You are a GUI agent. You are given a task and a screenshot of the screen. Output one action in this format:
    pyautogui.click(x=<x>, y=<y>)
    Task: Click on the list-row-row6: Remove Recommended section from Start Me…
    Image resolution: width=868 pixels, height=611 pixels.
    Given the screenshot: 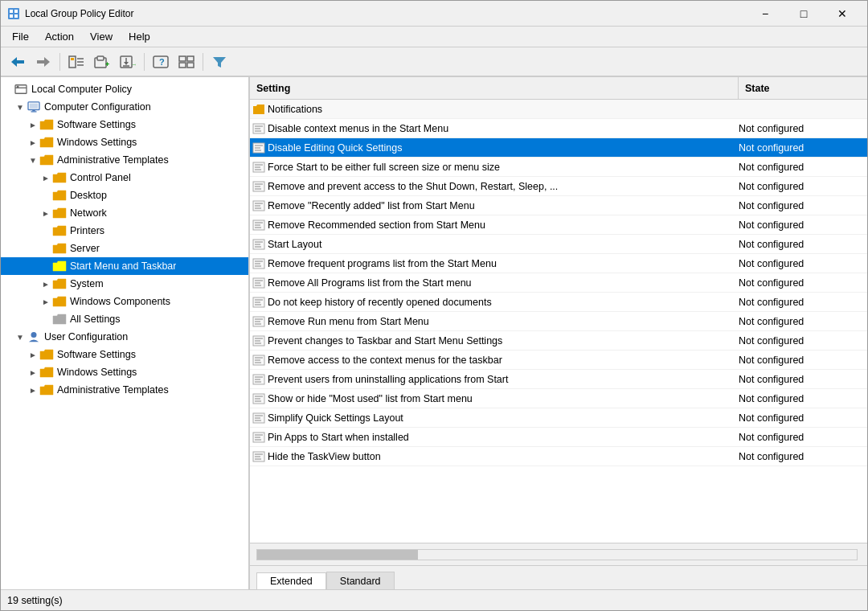 What is the action you would take?
    pyautogui.click(x=559, y=225)
    